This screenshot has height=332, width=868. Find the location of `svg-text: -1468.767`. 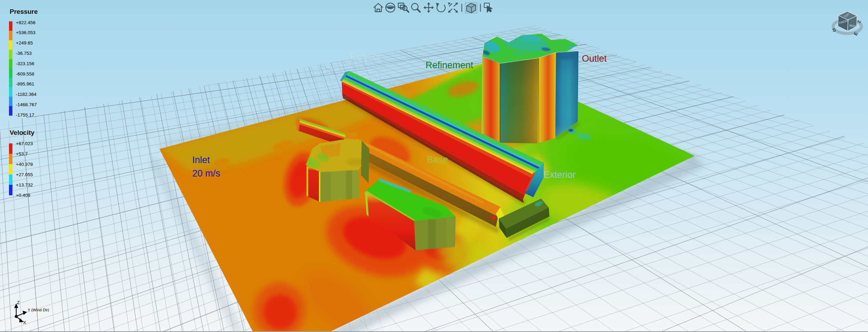

svg-text: -1468.767 is located at coordinates (26, 105).